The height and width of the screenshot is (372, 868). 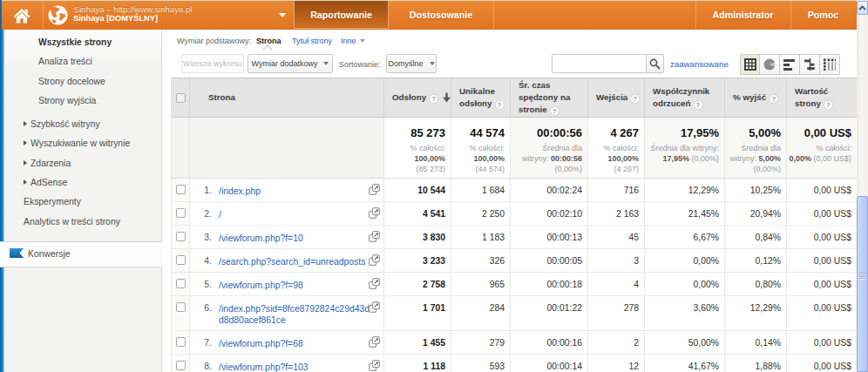 What do you see at coordinates (282, 16) in the screenshot?
I see `account-dropdown-caret` at bounding box center [282, 16].